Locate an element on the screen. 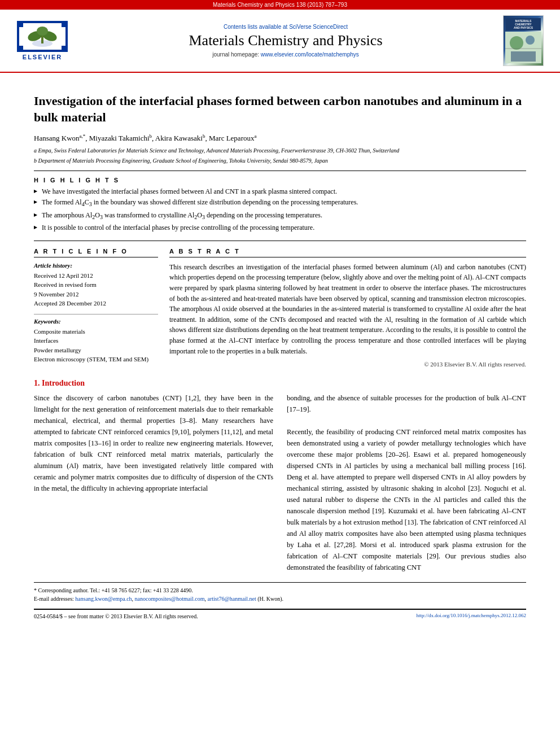 Image resolution: width=560 pixels, height=747 pixels. affiliation-a: a Empa, Swiss Federal Laboratories for M… is located at coordinates (280, 151).